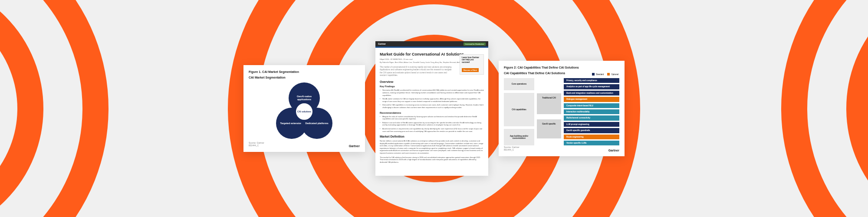 The height and width of the screenshot is (217, 868). Describe the element at coordinates (512, 148) in the screenshot. I see `figure2-source: Source: Gartner 801444_C` at that location.